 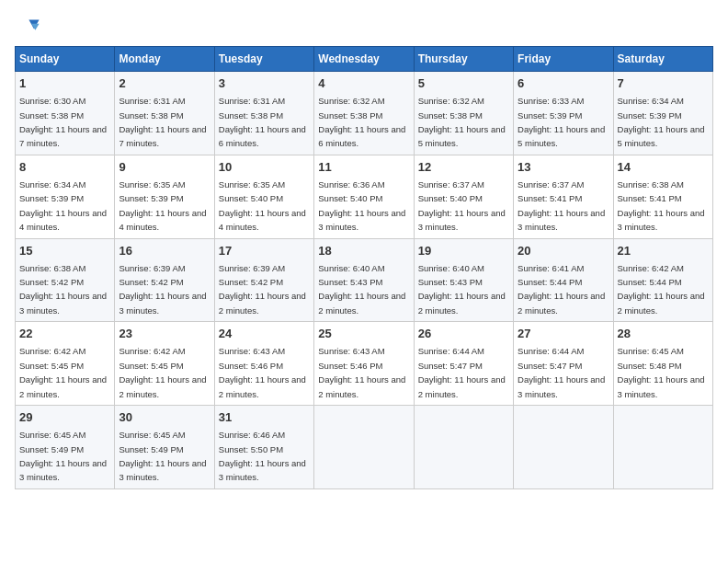 I want to click on day-info: Sunrise: 6:45 AMSunset: 5:49 PMDaylight:…, so click(x=162, y=456).